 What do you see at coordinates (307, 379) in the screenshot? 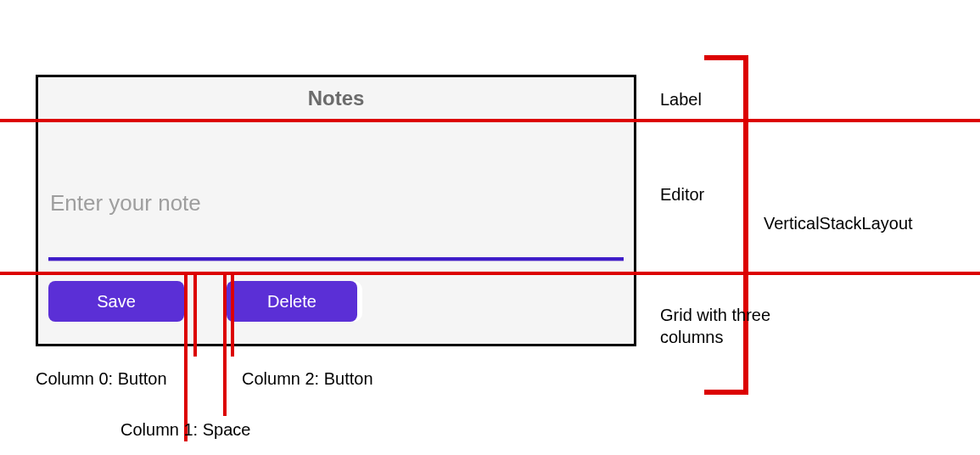
I see `annotation-text-col2: Column 2: Button` at bounding box center [307, 379].